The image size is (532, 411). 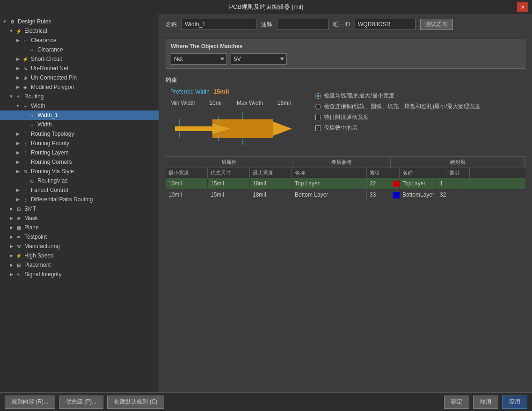 What do you see at coordinates (318, 96) in the screenshot?
I see `radio-check-lines` at bounding box center [318, 96].